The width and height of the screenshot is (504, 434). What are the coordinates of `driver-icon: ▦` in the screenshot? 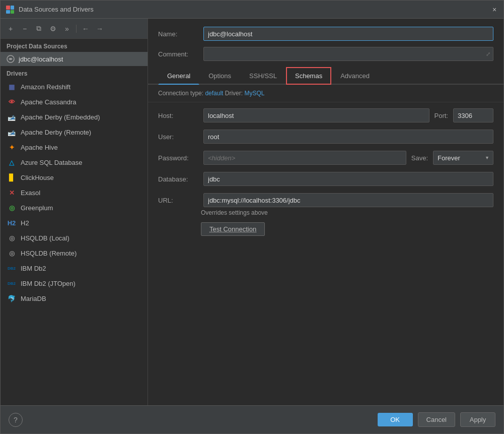 It's located at (12, 87).